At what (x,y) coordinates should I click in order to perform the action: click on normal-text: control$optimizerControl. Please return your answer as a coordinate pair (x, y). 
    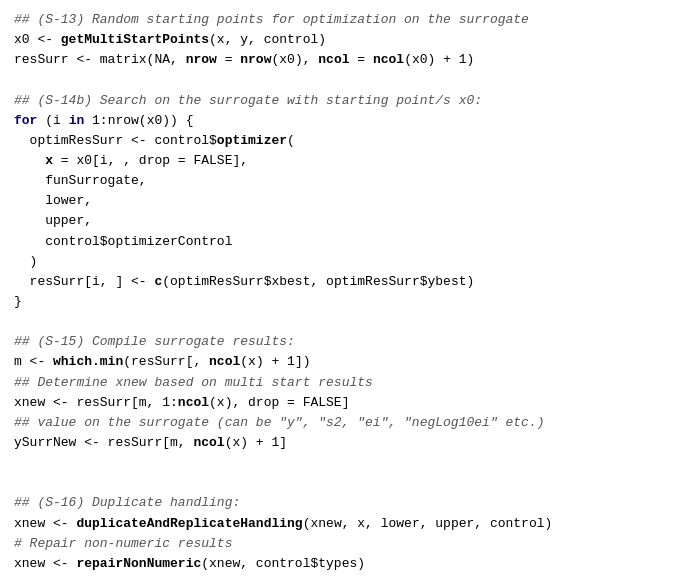
    Looking at the image, I should click on (123, 242).